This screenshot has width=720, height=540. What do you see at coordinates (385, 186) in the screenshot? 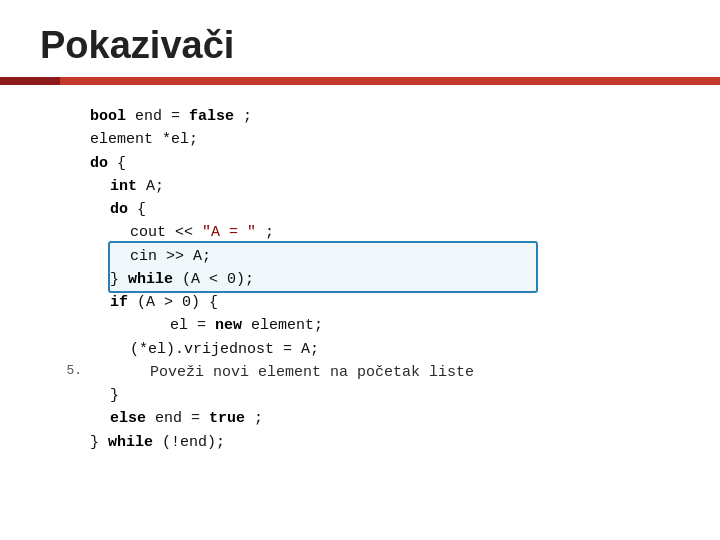
I see `line-content: int A;` at bounding box center [385, 186].